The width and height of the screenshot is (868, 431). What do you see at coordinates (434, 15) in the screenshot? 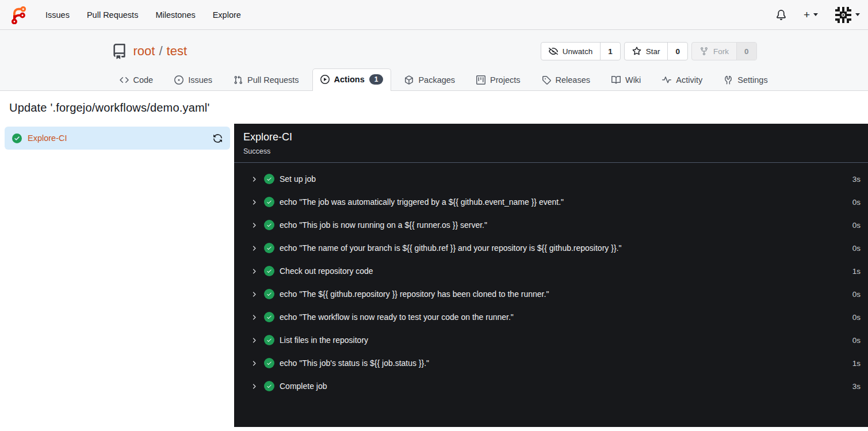
I see `top-navbar: Issues Pull Requests Milestones Explore …` at bounding box center [434, 15].